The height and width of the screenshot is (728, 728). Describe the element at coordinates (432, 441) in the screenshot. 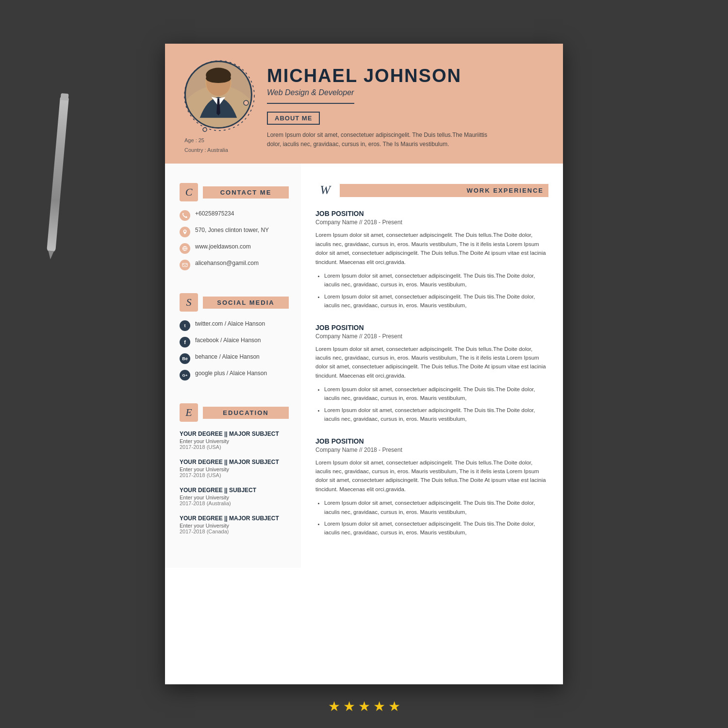

I see `job-position-3: JOB POSITION` at that location.